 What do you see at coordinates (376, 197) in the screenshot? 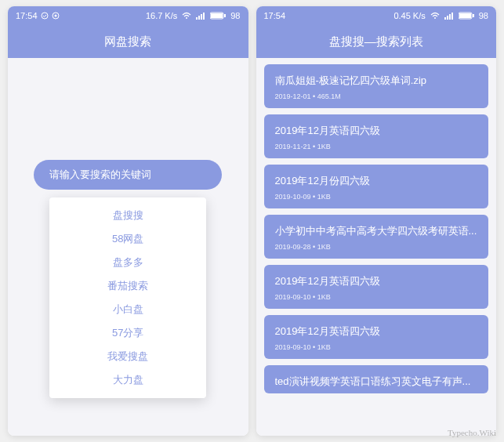
I see `result-meta: 2019-10-09 • 1KB` at bounding box center [376, 197].